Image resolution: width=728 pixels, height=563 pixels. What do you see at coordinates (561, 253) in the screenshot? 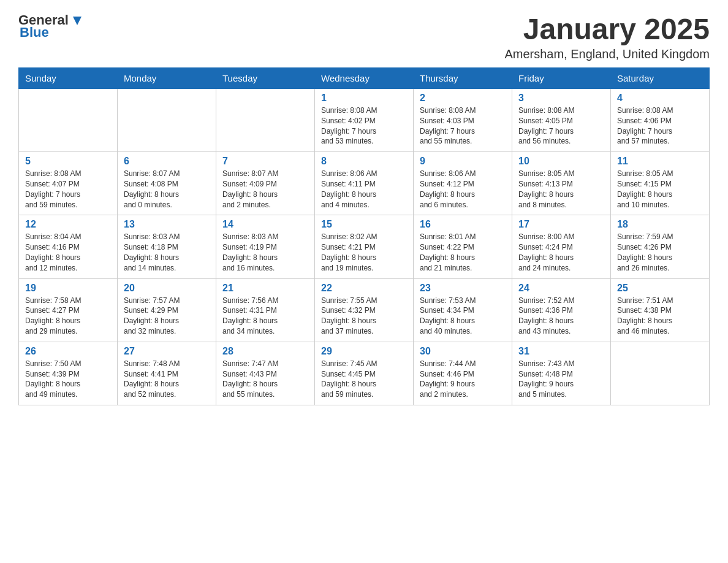
I see `day-info: Sunrise: 8:00 AM Sunset: 4:24 PM Dayligh…` at bounding box center [561, 253].